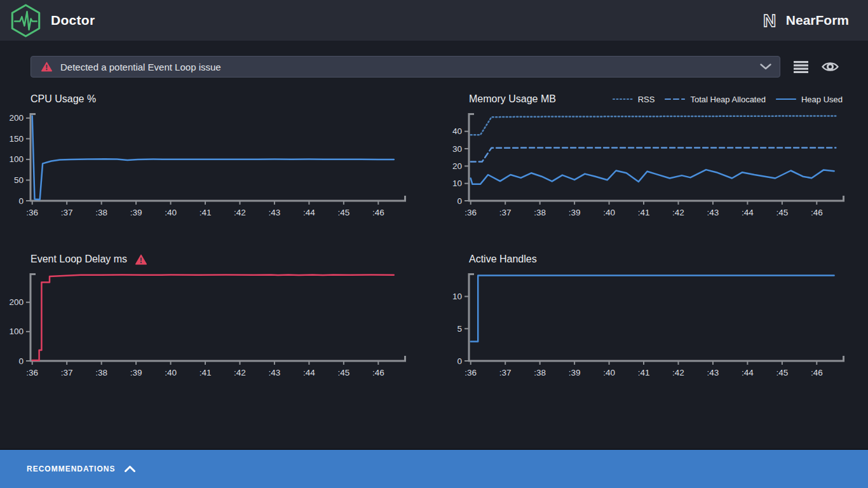 This screenshot has width=868, height=488. What do you see at coordinates (646, 157) in the screenshot?
I see `memory-usage-chart: Memory Usage MB RSSTotal Heap AllocatedH…` at bounding box center [646, 157].